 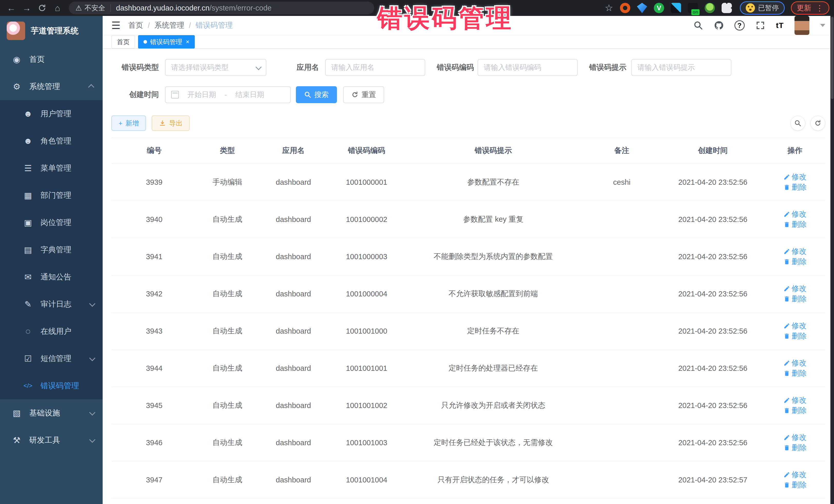 I want to click on cell-time: 2021-04-20 23:52:56, so click(x=713, y=331).